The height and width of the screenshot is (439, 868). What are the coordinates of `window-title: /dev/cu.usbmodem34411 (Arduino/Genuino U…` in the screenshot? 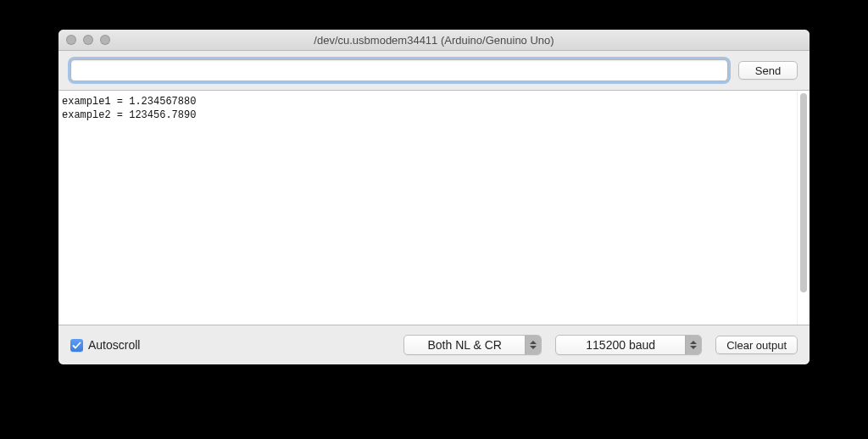 It's located at (434, 41).